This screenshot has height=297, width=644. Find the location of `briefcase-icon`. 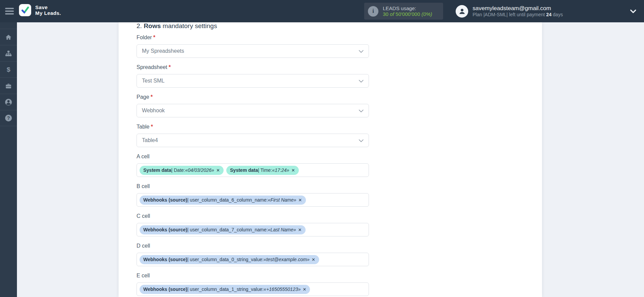

briefcase-icon is located at coordinates (8, 86).